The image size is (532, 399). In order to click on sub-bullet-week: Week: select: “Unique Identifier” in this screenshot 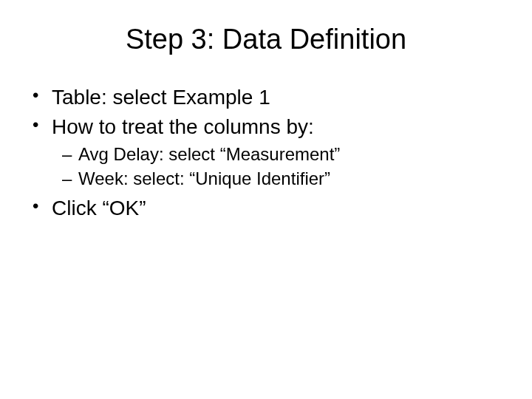, I will do `click(286, 179)`.